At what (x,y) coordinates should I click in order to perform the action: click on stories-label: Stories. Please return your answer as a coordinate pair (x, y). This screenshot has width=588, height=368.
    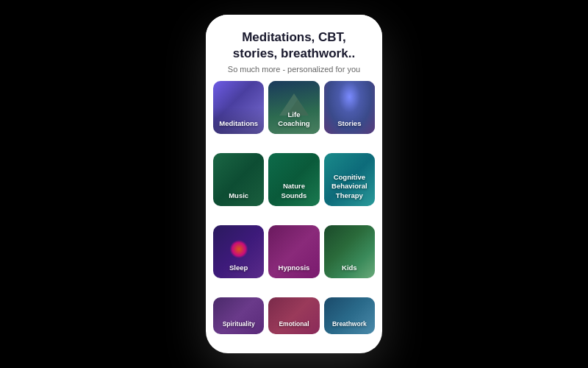
    Looking at the image, I should click on (349, 124).